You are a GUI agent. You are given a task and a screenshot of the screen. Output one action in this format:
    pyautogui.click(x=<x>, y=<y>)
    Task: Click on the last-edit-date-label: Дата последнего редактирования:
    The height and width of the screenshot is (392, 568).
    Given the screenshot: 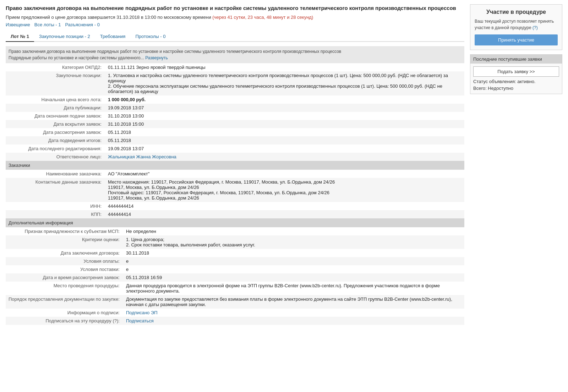 What is the action you would take?
    pyautogui.click(x=55, y=148)
    